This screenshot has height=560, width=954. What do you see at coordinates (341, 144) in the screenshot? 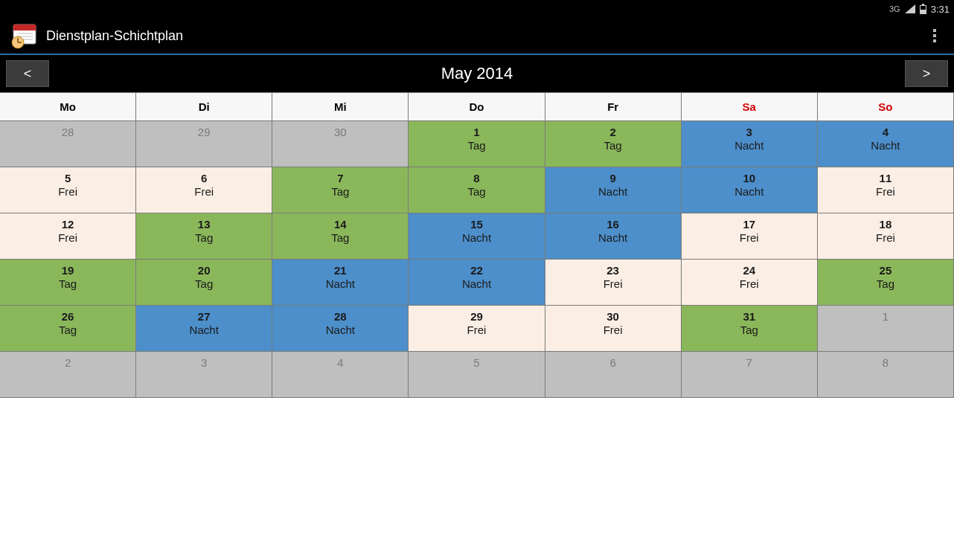
I see `day-cell: 30` at bounding box center [341, 144].